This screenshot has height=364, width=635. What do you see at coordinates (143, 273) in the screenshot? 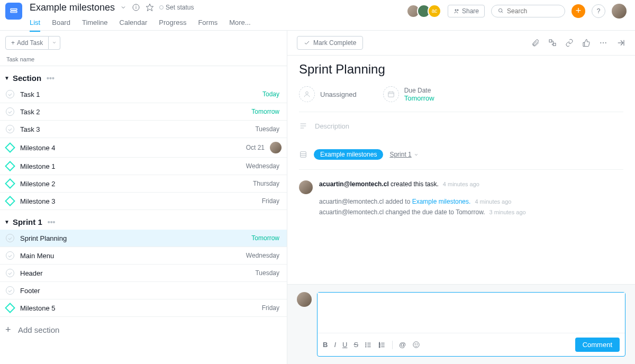
I see `task-row: HeaderTuesday` at bounding box center [143, 273].